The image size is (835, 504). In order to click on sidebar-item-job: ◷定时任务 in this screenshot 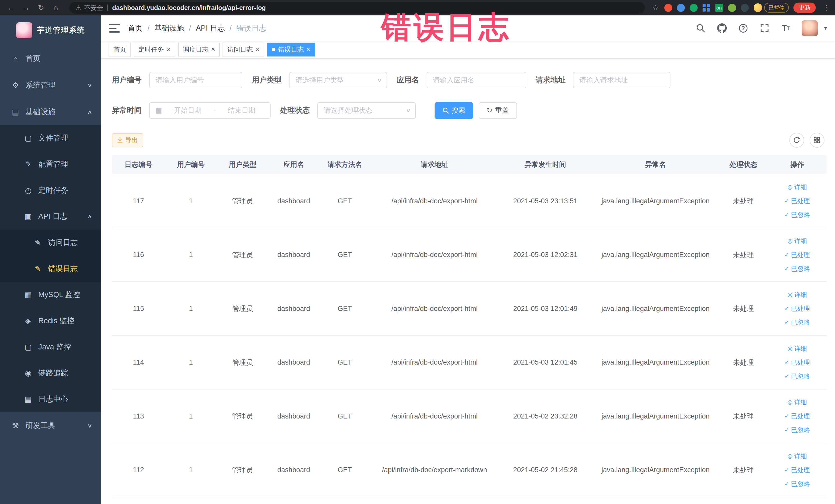, I will do `click(50, 190)`.